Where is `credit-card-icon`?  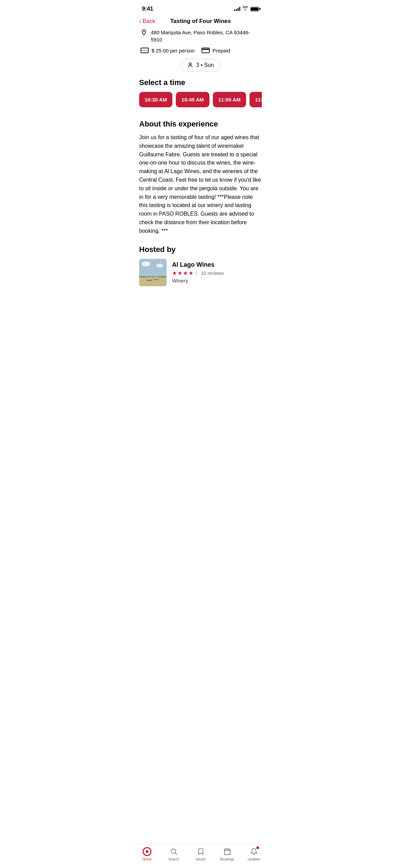
credit-card-icon is located at coordinates (206, 50).